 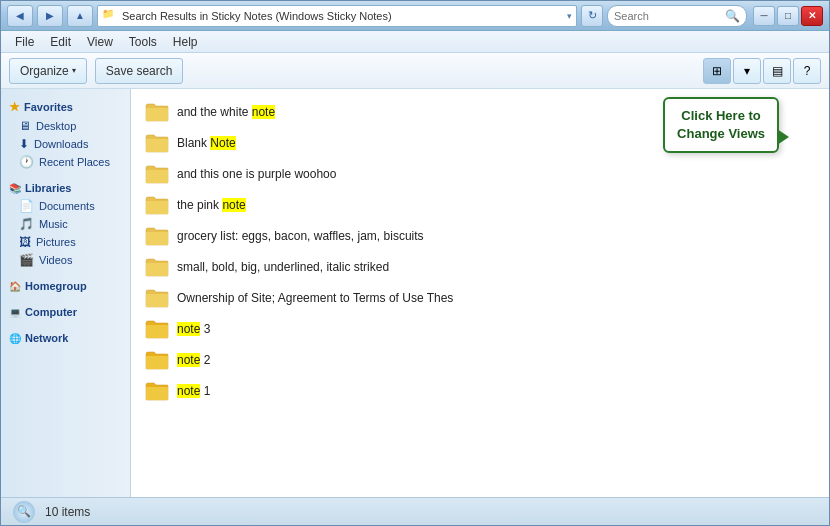 I want to click on refresh-button: ↻, so click(x=592, y=16).